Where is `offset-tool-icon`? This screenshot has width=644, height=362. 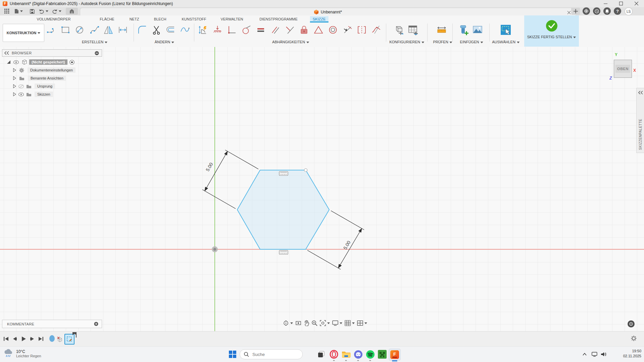
offset-tool-icon is located at coordinates (170, 30).